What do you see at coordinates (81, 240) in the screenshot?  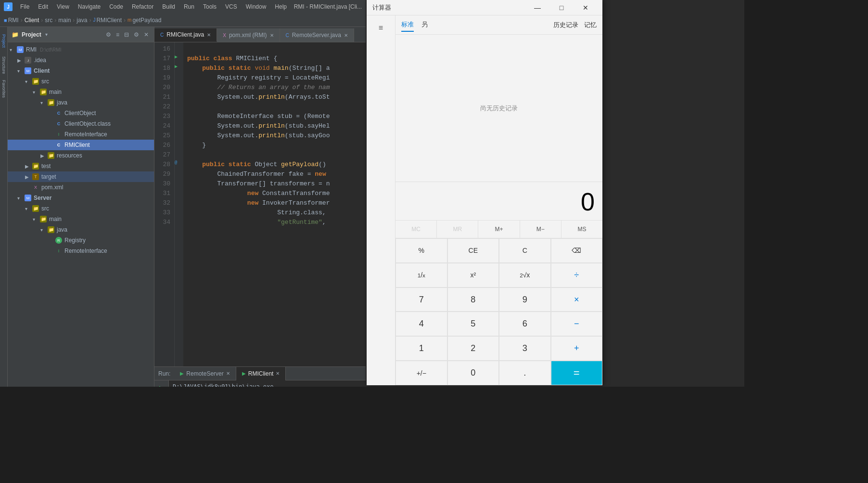 I see `tree-registry: ▶ R Registry` at bounding box center [81, 240].